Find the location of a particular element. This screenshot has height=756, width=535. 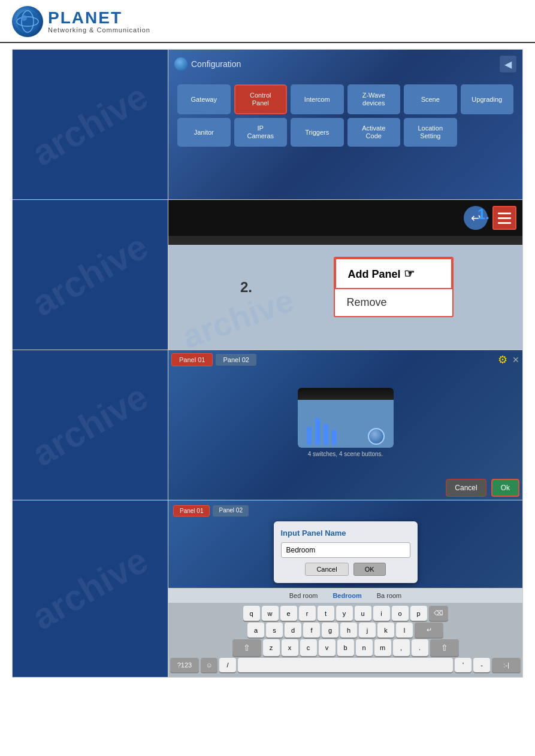

config-btn-janitor: Janitor is located at coordinates (204, 132).